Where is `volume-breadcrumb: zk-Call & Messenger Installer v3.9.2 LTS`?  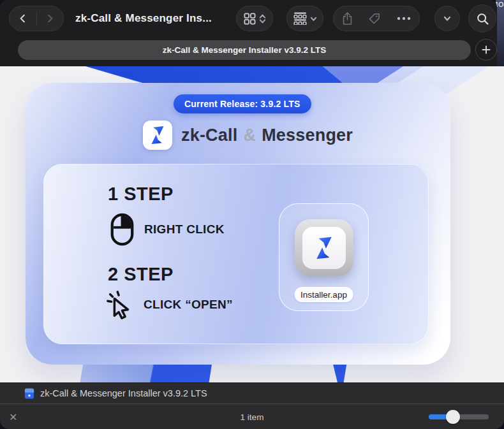
volume-breadcrumb: zk-Call & Messenger Installer v3.9.2 LTS is located at coordinates (116, 394).